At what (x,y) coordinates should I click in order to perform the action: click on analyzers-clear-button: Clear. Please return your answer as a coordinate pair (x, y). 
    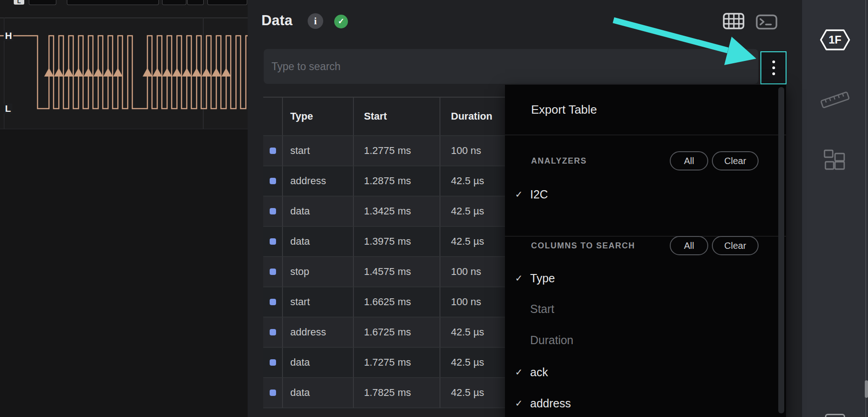
    Looking at the image, I should click on (735, 161).